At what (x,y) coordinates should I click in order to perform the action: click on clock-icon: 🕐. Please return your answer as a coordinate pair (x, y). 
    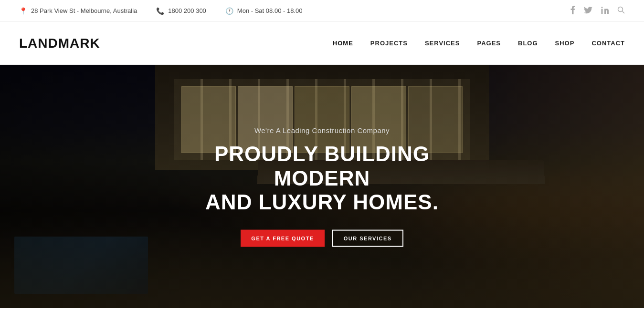
    Looking at the image, I should click on (229, 11).